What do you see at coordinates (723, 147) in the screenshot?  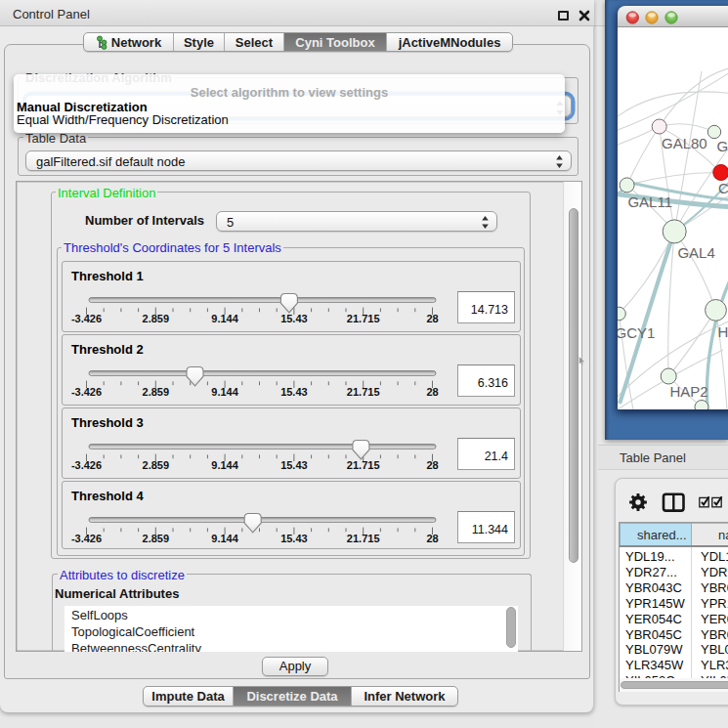 I see `svg-text: GA` at bounding box center [723, 147].